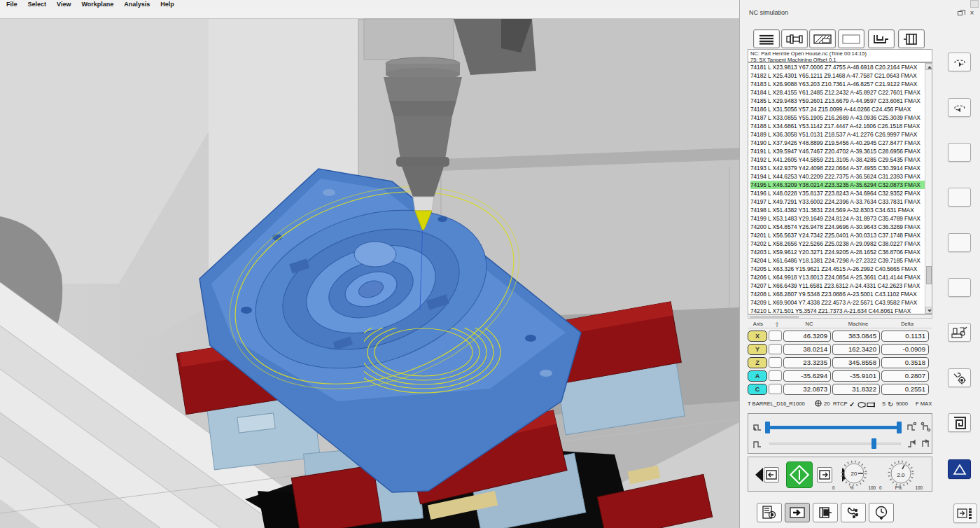  What do you see at coordinates (841, 160) in the screenshot?
I see `nc-program-line: 74192 L X41.2605 Y44.5859 Z21.3105 A-38.…` at bounding box center [841, 160].